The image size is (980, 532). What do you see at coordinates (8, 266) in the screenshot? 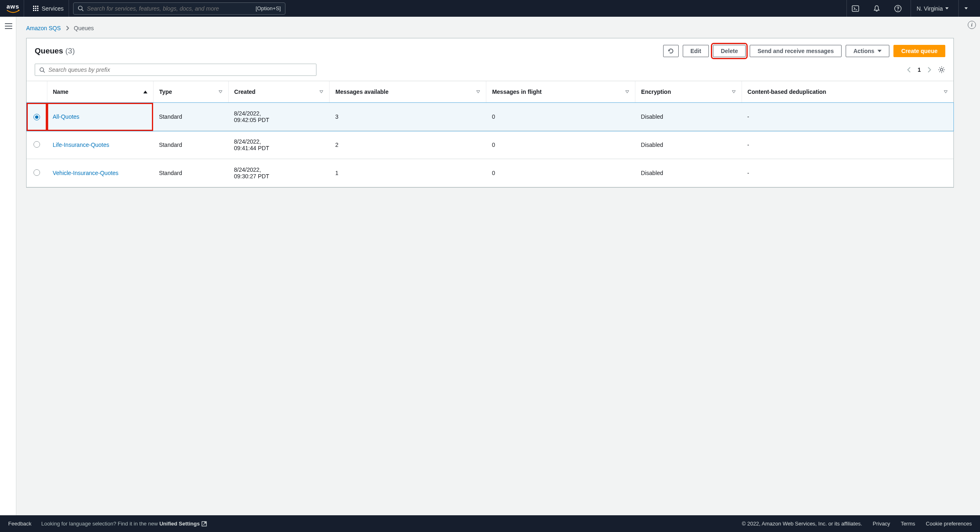
I see `left-rail` at bounding box center [8, 266].